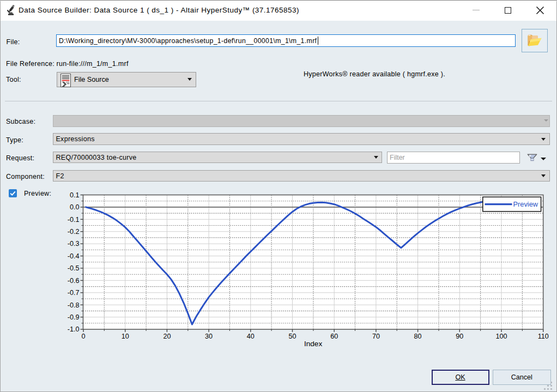  I want to click on svg-text: -0.6, so click(74, 281).